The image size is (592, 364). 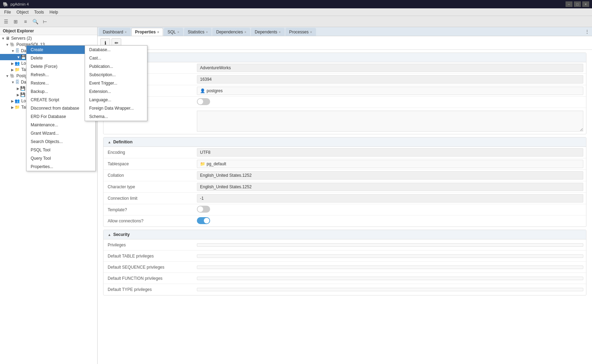 I want to click on char-type-field: English_United States.1252, so click(x=390, y=187).